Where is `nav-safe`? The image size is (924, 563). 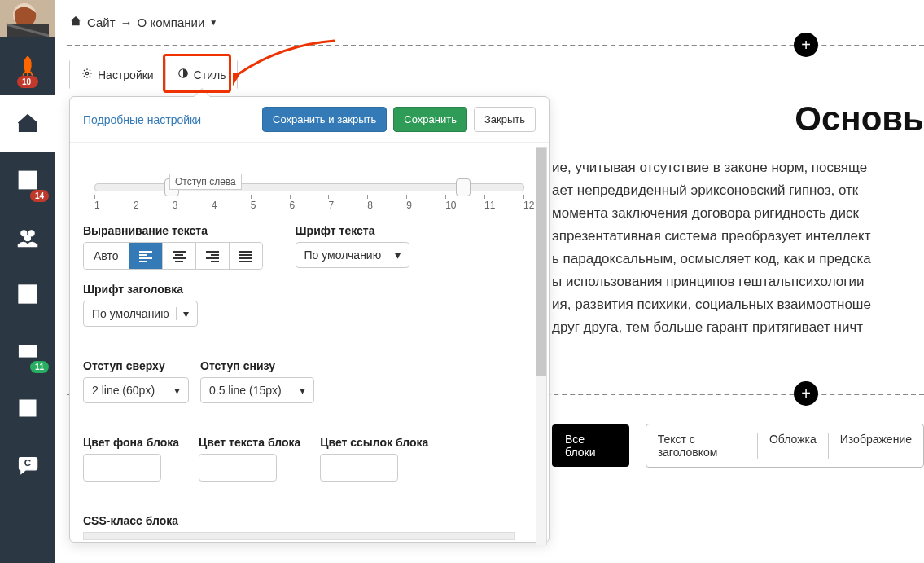 nav-safe is located at coordinates (28, 408).